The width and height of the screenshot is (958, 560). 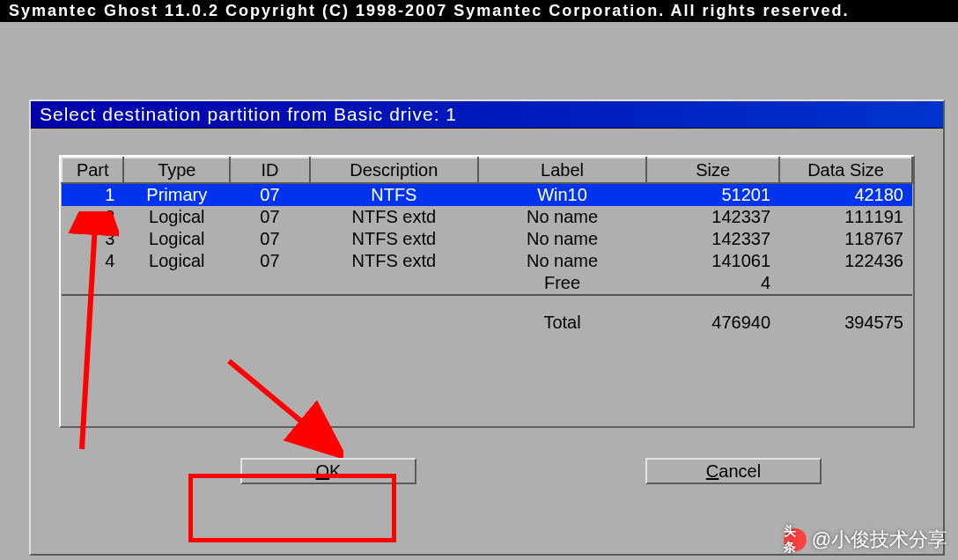 What do you see at coordinates (335, 472) in the screenshot?
I see `ok-rest: K` at bounding box center [335, 472].